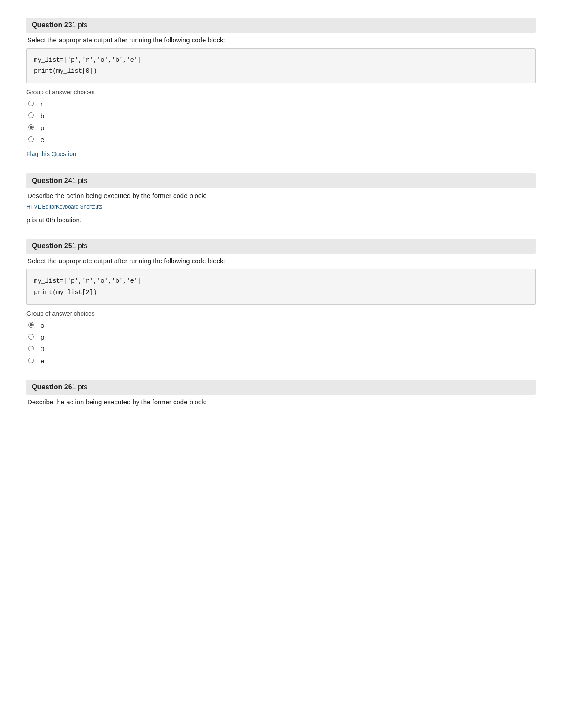 This screenshot has width=562, height=728. Describe the element at coordinates (80, 25) in the screenshot. I see `question-pts-23: 1 pts` at that location.